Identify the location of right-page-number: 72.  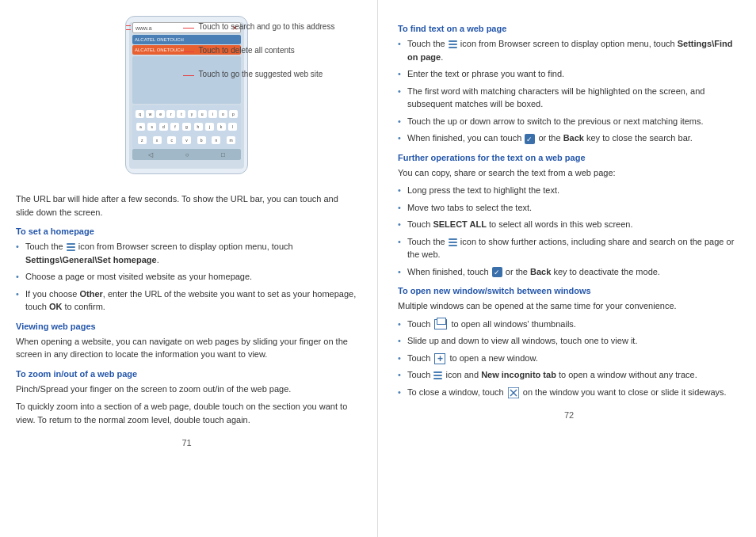
(569, 415).